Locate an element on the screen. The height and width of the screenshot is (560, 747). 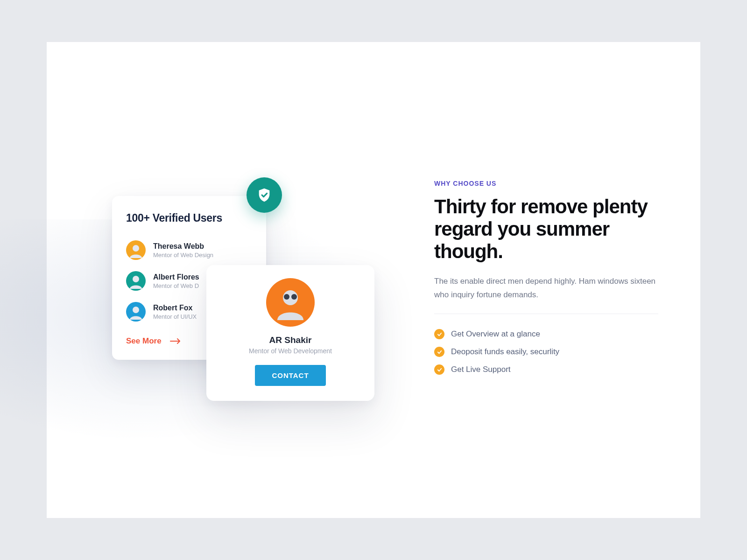
user-meta: Robert Fox Mentor of UI/UX is located at coordinates (175, 312).